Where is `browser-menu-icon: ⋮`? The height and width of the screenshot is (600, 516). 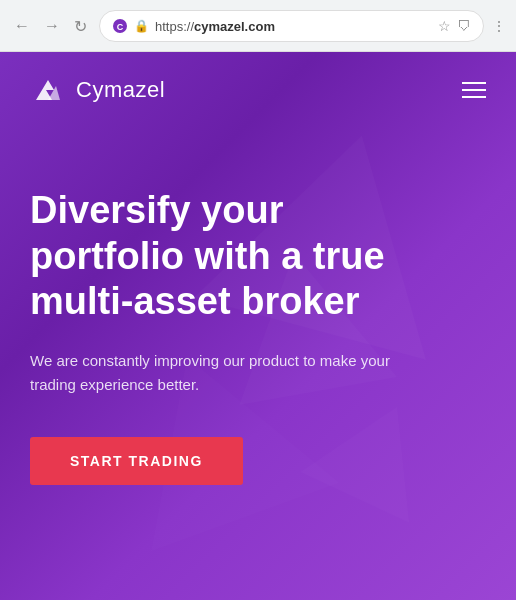
browser-menu-icon: ⋮ is located at coordinates (499, 26).